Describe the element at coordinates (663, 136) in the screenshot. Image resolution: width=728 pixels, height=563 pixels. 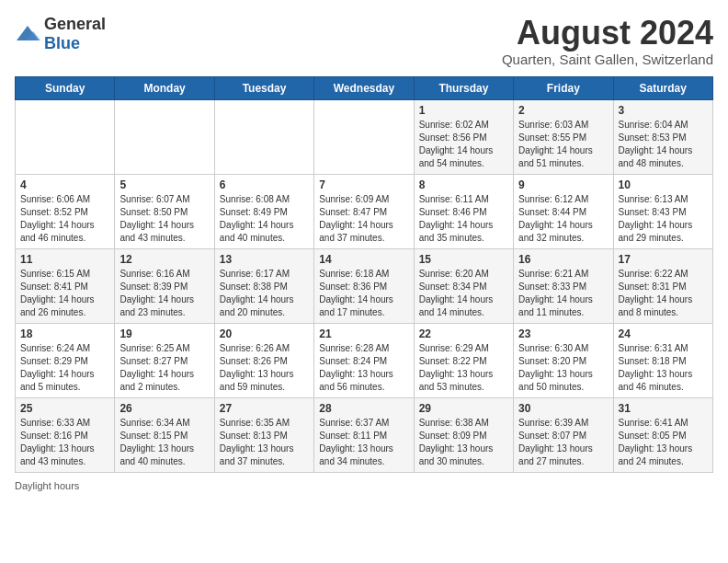
I see `calendar-cell: 3Sunrise: 6:04 AM Sunset: 8:53 PM Daylig…` at that location.